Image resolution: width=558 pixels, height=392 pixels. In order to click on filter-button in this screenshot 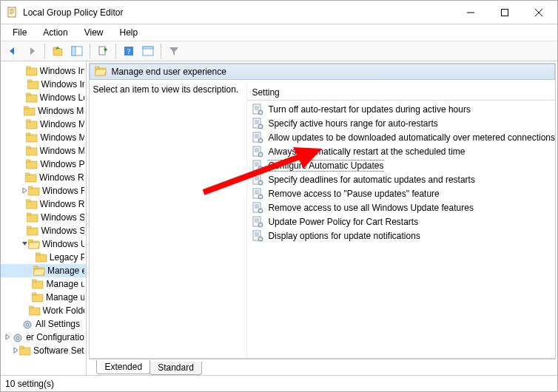, I will do `click(174, 51)`.